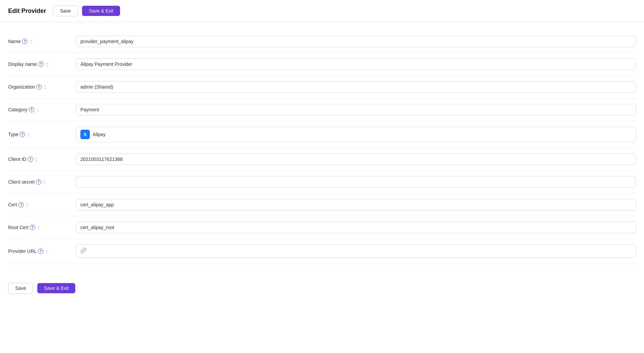 This screenshot has height=353, width=644. What do you see at coordinates (99, 134) in the screenshot?
I see `type-value: Alipay` at bounding box center [99, 134].